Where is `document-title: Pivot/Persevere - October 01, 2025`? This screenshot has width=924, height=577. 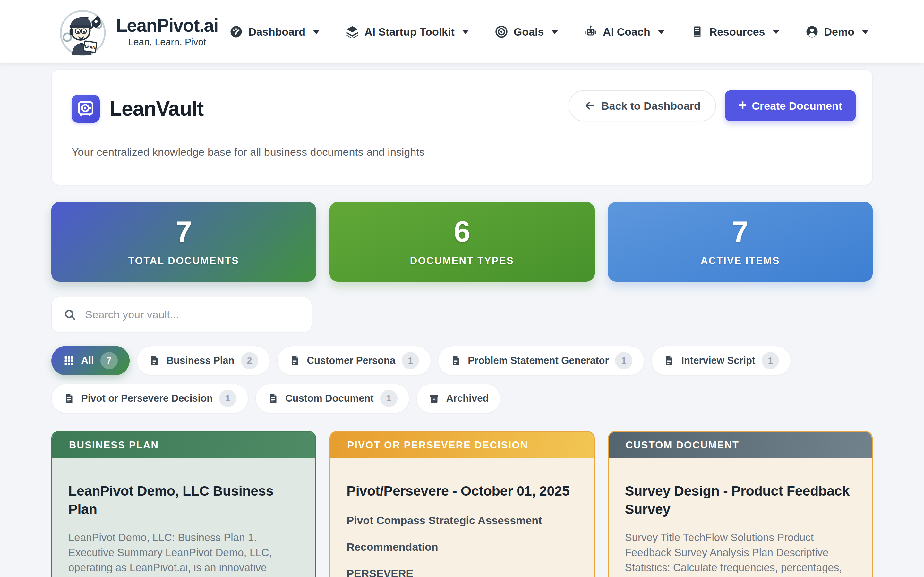
document-title: Pivot/Persevere - October 01, 2025 is located at coordinates (462, 491).